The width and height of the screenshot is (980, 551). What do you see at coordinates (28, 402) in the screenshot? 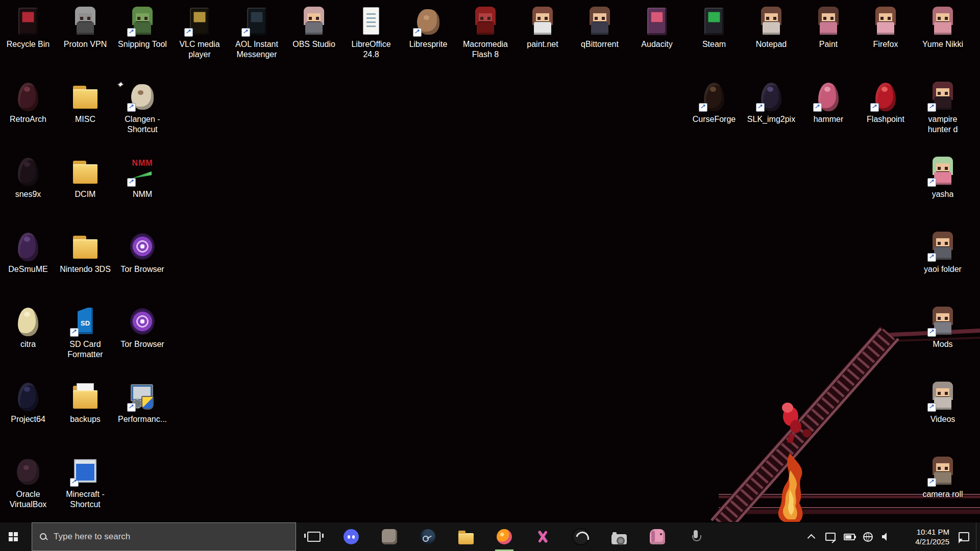
I see `desktop-icon-project64: Project64` at bounding box center [28, 402].